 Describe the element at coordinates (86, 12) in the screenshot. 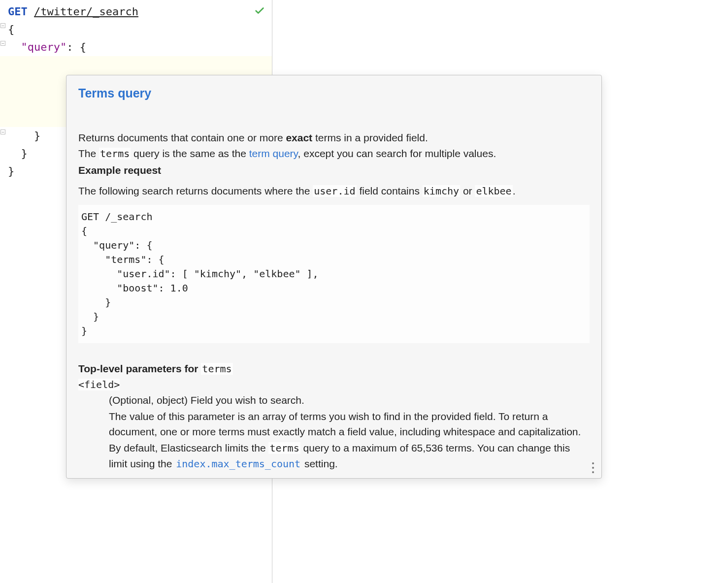

I see `request-url: /twitter/_search` at that location.